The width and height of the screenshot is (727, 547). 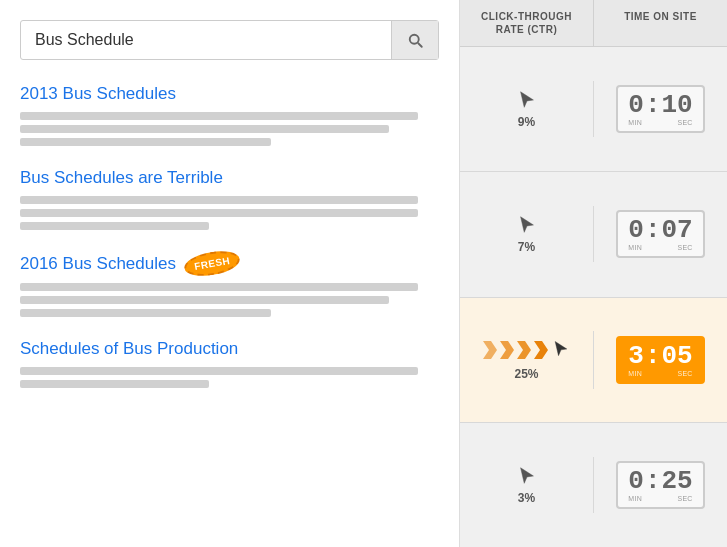 I want to click on search-result-1: 2013 Bus Schedules, so click(x=230, y=115).